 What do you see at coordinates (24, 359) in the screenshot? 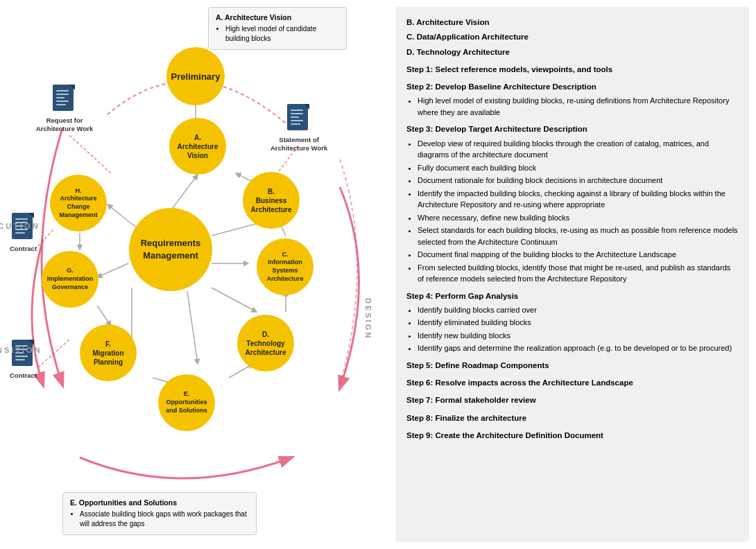
I see `doc-contract2: Contract` at bounding box center [24, 359].